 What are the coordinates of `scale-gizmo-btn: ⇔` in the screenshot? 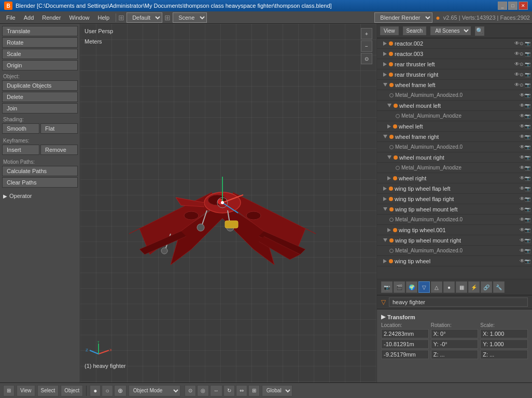 It's located at (242, 391).